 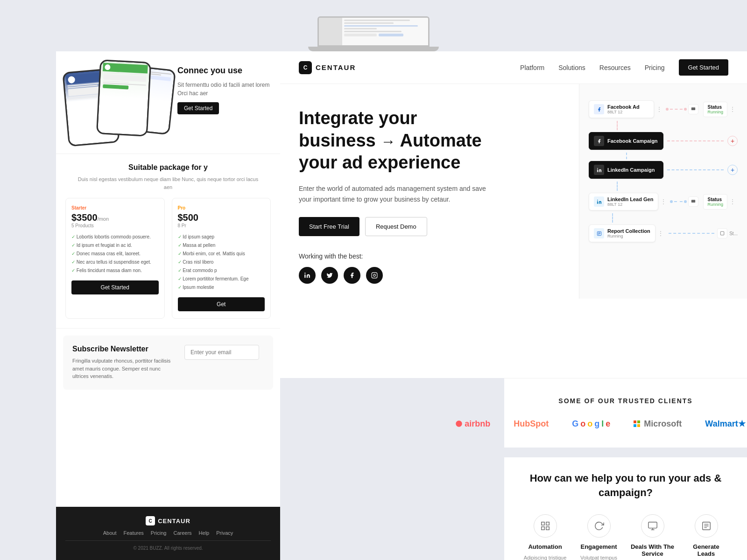 I want to click on leads-title: Generate Leads, so click(x=706, y=550).